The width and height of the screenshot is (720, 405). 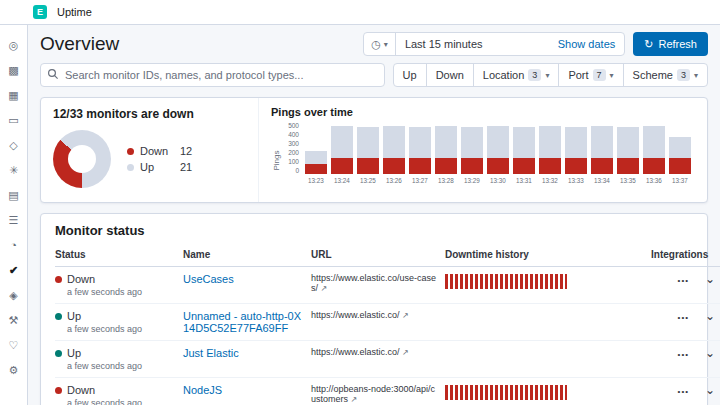 I want to click on x-tick-label: 13:33, so click(x=576, y=180).